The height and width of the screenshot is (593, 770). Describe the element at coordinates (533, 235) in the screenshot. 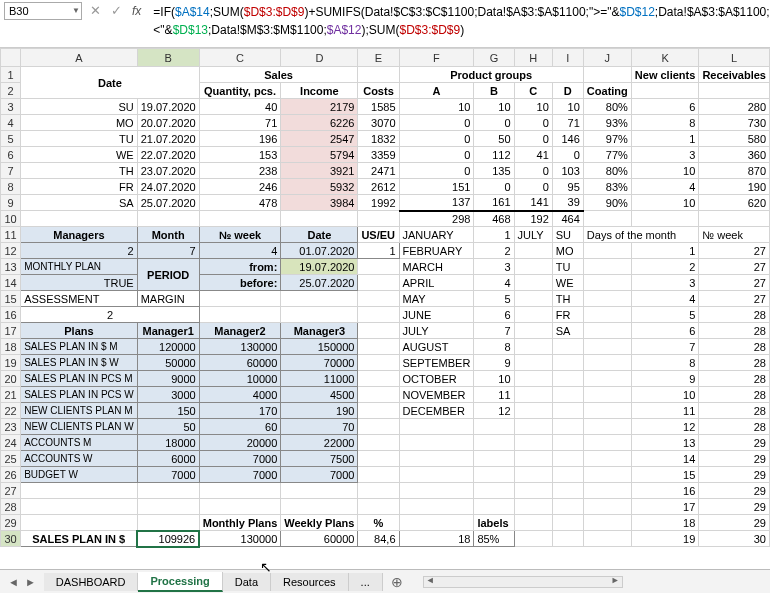

I see `cell: JULY` at that location.